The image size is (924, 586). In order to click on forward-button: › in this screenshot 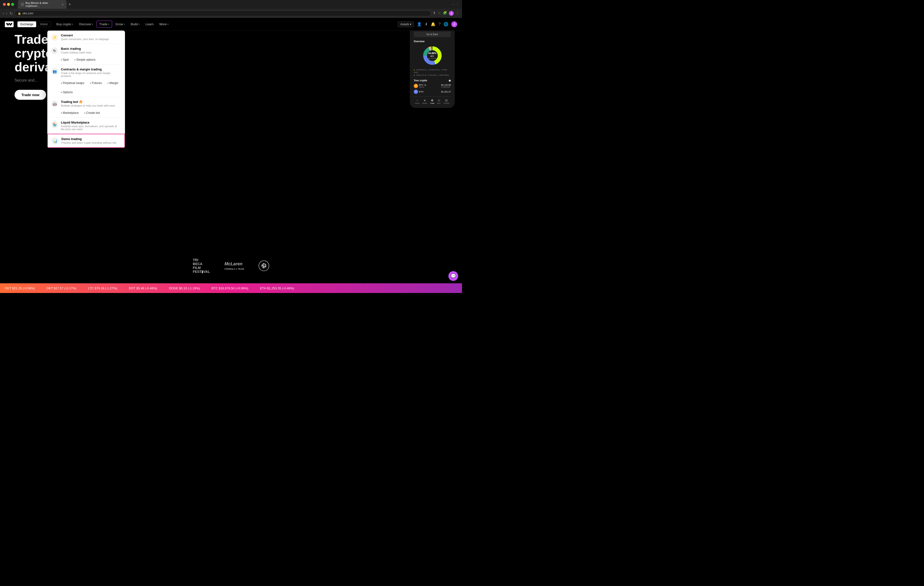, I will do `click(7, 13)`.